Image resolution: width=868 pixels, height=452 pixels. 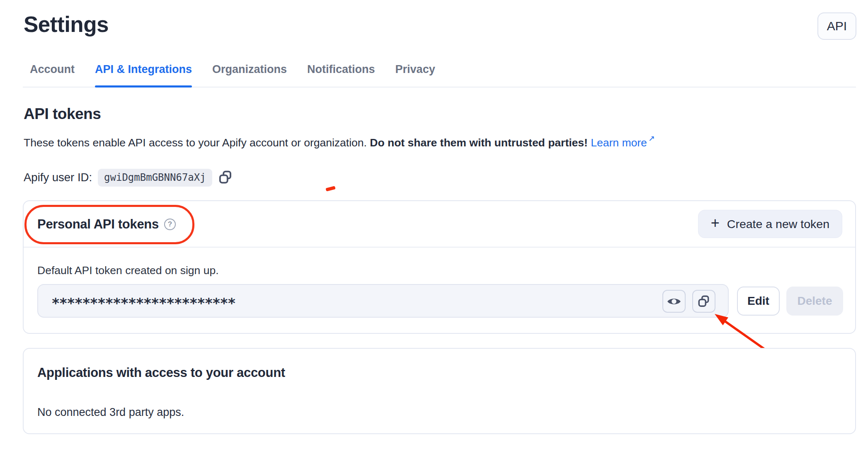 I want to click on external-link-icon: ↗, so click(x=652, y=139).